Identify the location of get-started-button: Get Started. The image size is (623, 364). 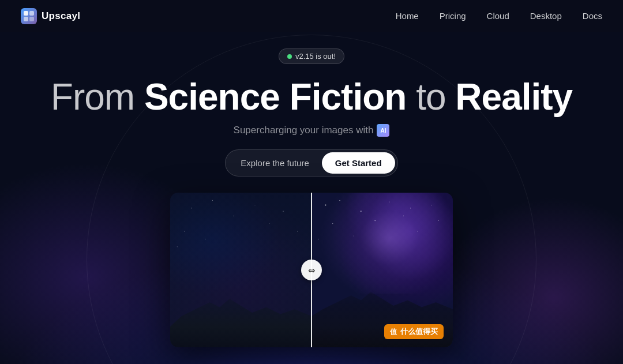
(359, 163).